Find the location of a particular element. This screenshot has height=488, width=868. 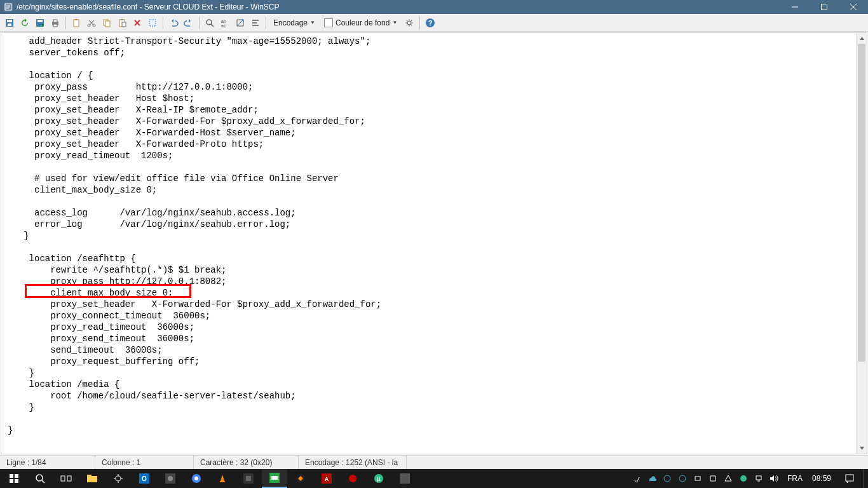

code-line: send_timeout 36000s; is located at coordinates (428, 350).